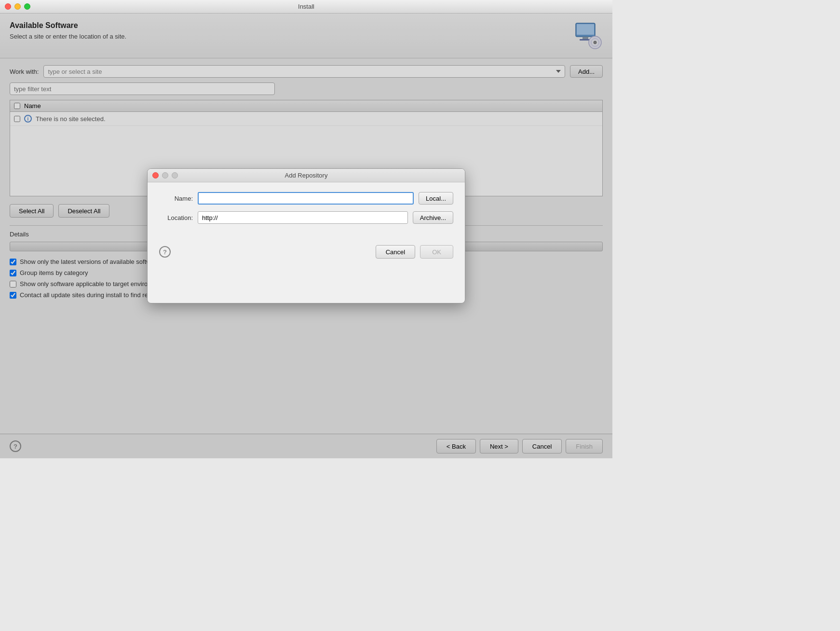  I want to click on dialog-title: Add Repository, so click(307, 176).